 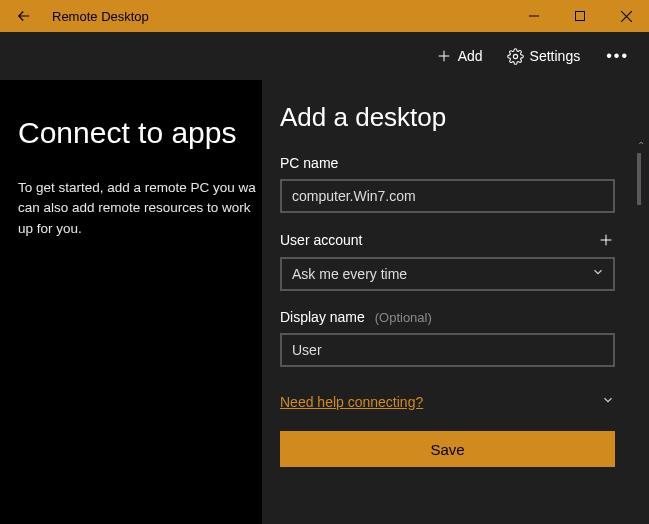 What do you see at coordinates (626, 16) in the screenshot?
I see `close-icon` at bounding box center [626, 16].